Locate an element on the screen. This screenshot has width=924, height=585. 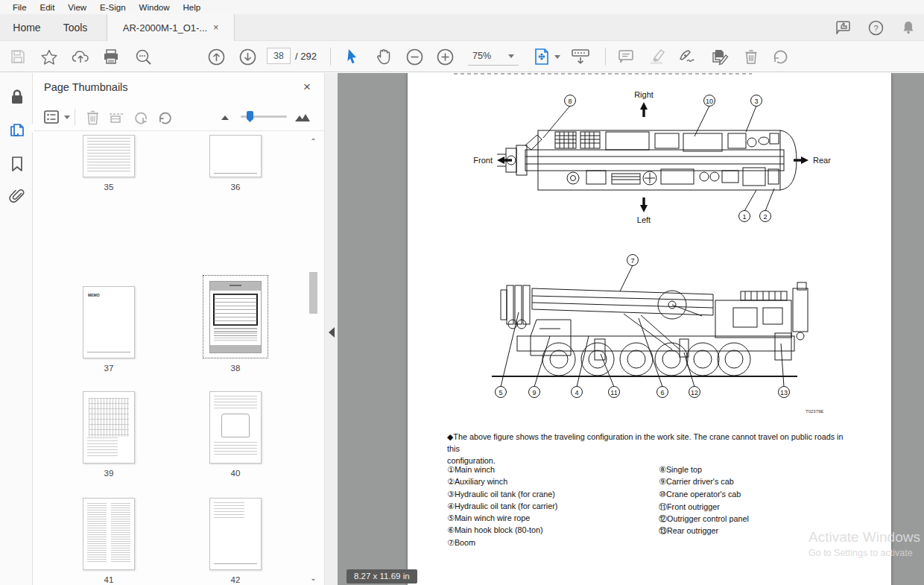
previous-page-icon is located at coordinates (216, 57).